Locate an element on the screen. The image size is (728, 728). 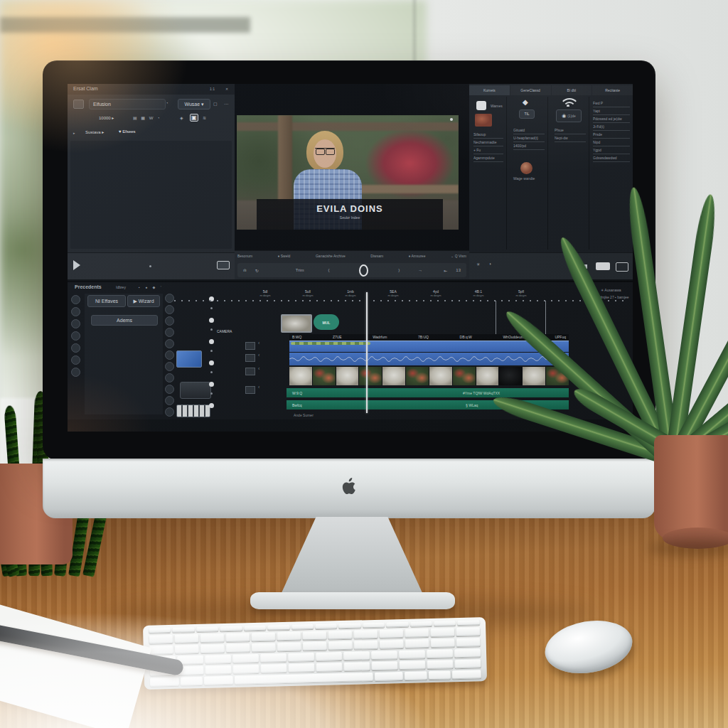
skip-icon: → is located at coordinates (420, 270).